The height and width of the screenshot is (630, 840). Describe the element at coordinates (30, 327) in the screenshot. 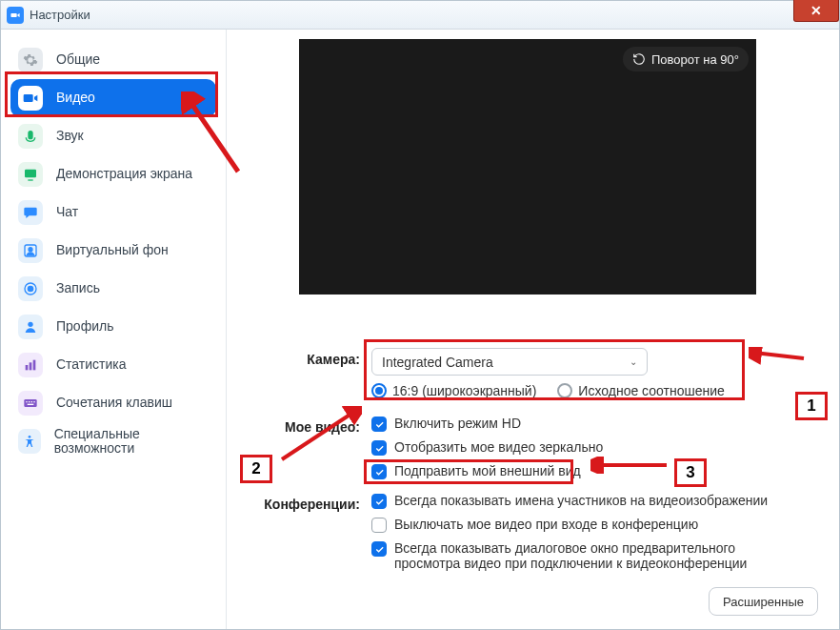

I see `profile-icon` at that location.